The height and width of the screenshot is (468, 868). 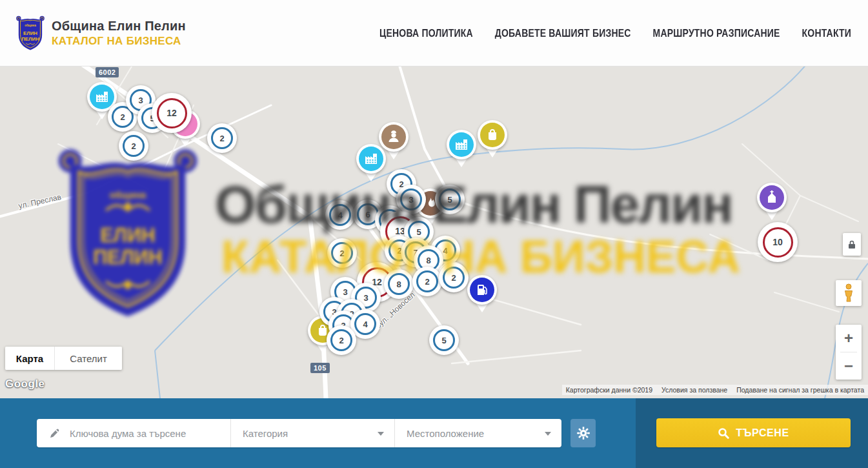 I want to click on nav-link-add-business: ДОБАВЕТЕ ВАШИЯТ БИЗНЕС, so click(x=563, y=33).